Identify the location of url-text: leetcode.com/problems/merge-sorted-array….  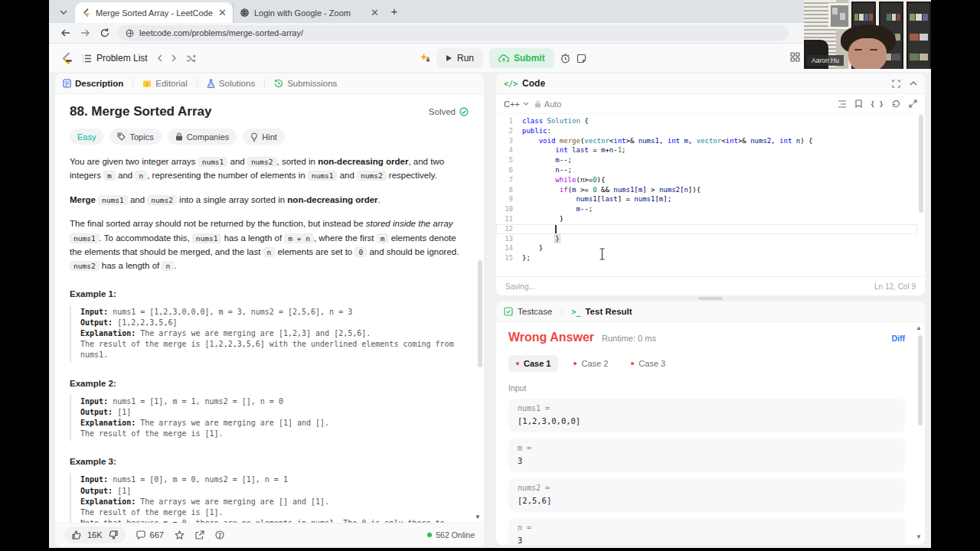
(221, 33).